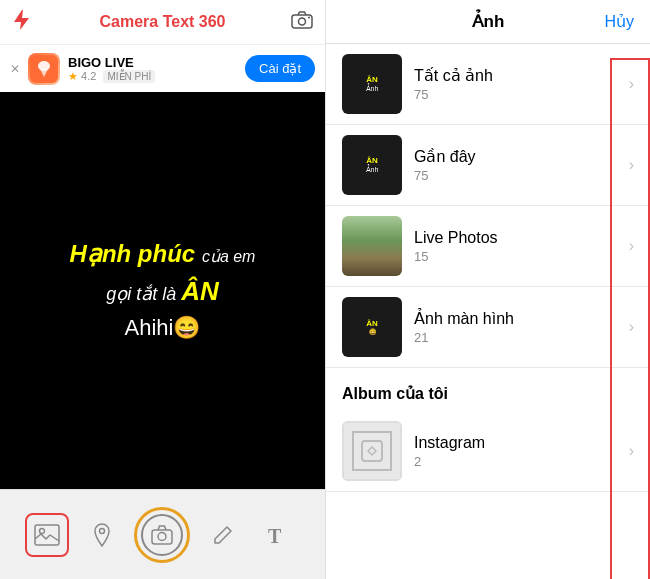 Image resolution: width=650 pixels, height=579 pixels. Describe the element at coordinates (488, 22) in the screenshot. I see `right-header: Ảnh Hủy` at that location.